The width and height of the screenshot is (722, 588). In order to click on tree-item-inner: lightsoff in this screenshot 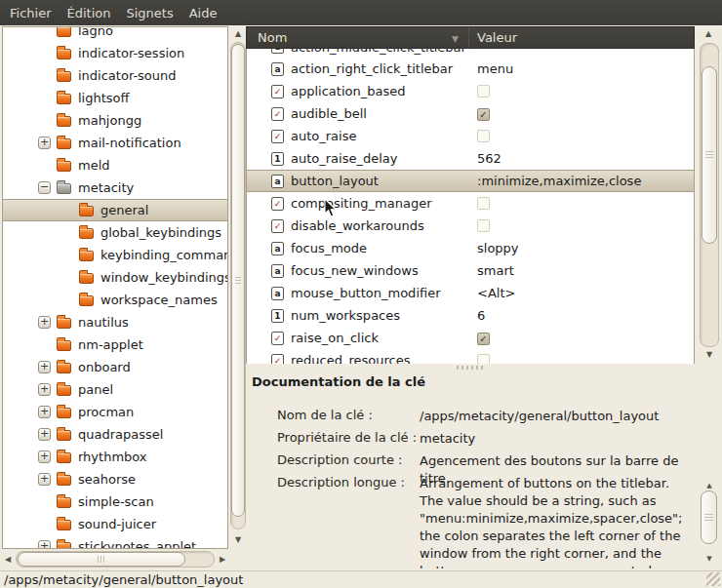, I will do `click(84, 98)`.